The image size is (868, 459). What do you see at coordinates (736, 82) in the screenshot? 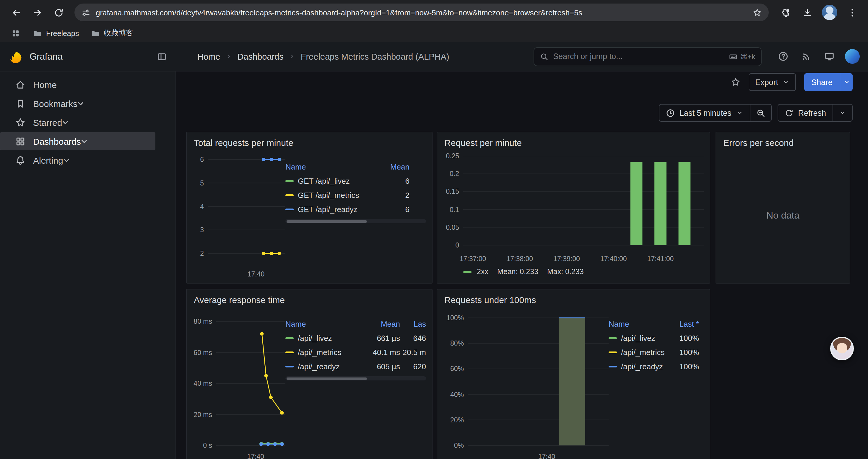
I see `favorite-star-button` at bounding box center [736, 82].